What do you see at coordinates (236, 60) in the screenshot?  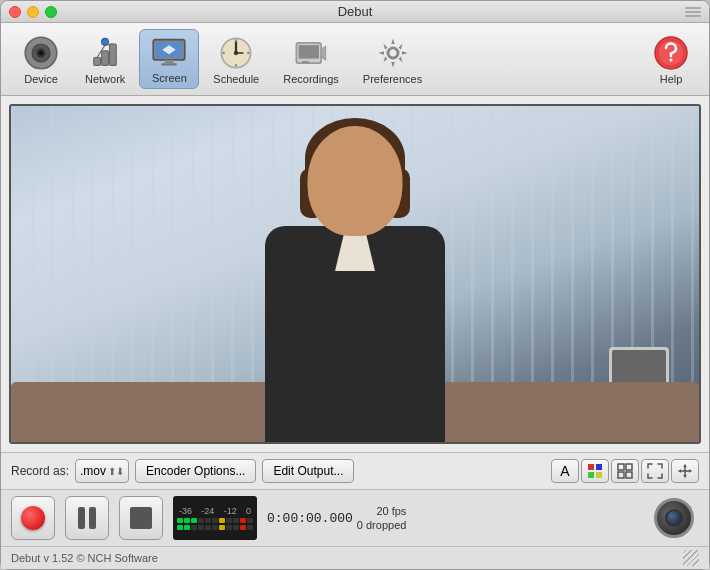 I see `toolbar-schedule: Schedule` at bounding box center [236, 60].